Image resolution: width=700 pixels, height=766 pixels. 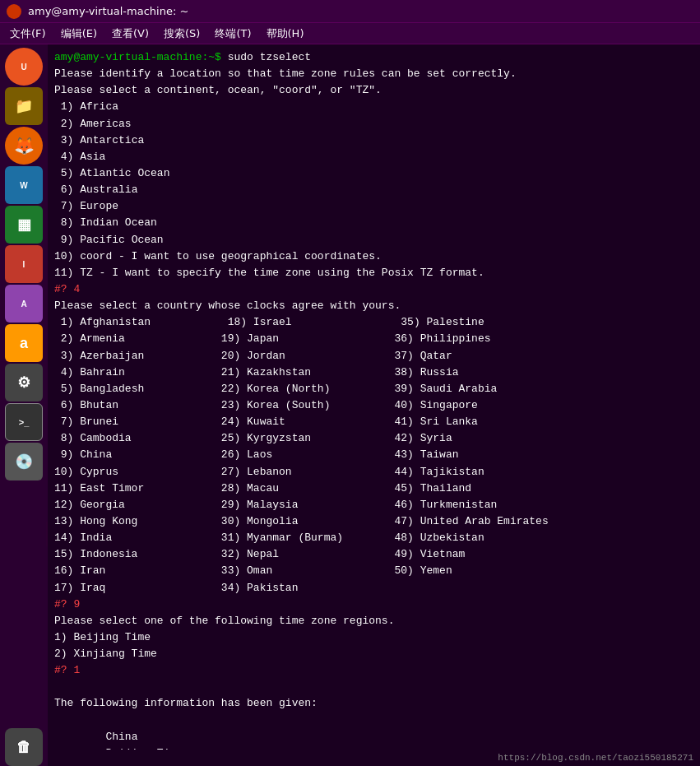 What do you see at coordinates (24, 185) in the screenshot?
I see `sidebar-app-writer: W` at bounding box center [24, 185].